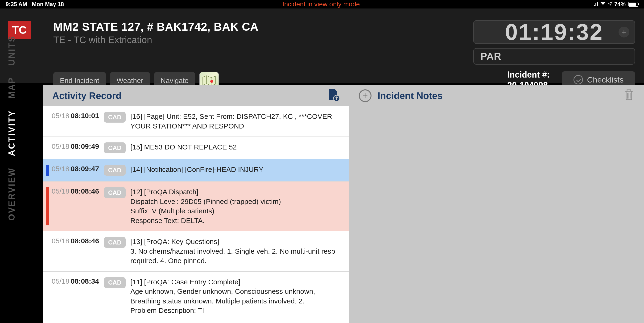 The image size is (644, 323). Describe the element at coordinates (156, 27) in the screenshot. I see `incident-address: MM2 STATE 127, # BAK1742, BAK CA` at that location.